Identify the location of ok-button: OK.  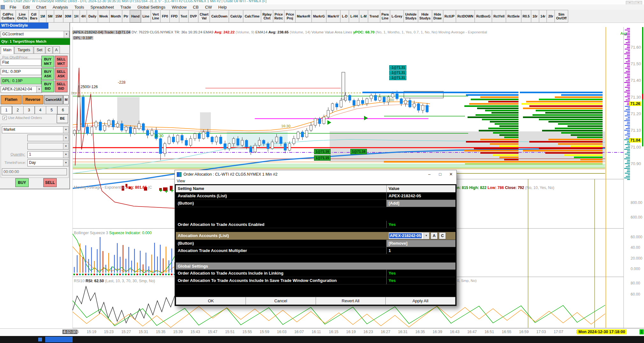
(211, 301).